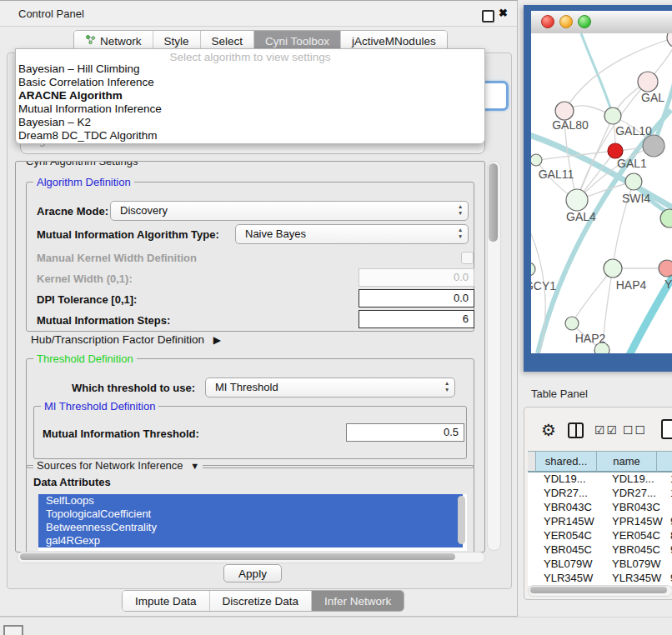  What do you see at coordinates (600, 565) in the screenshot?
I see `table-row: YBL079WYBL079W` at bounding box center [600, 565].